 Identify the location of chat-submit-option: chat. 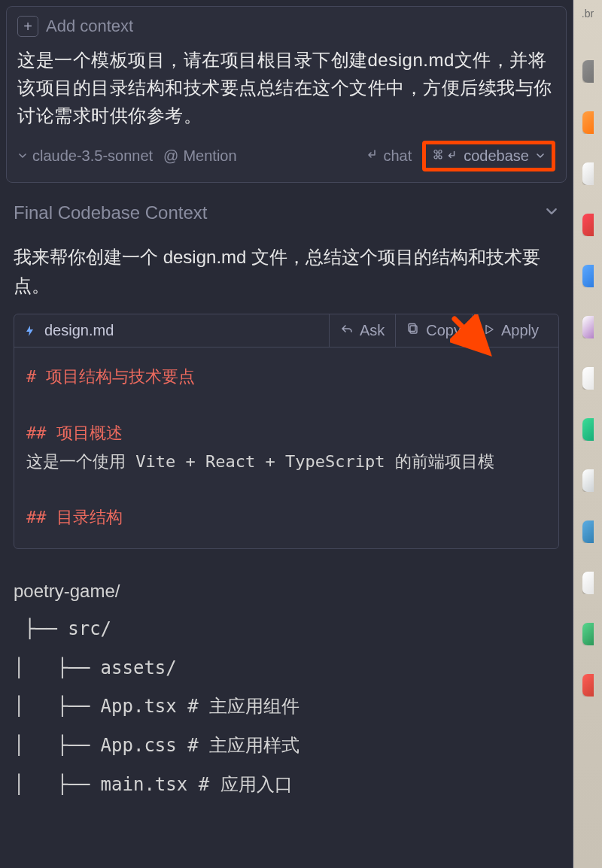
(388, 156).